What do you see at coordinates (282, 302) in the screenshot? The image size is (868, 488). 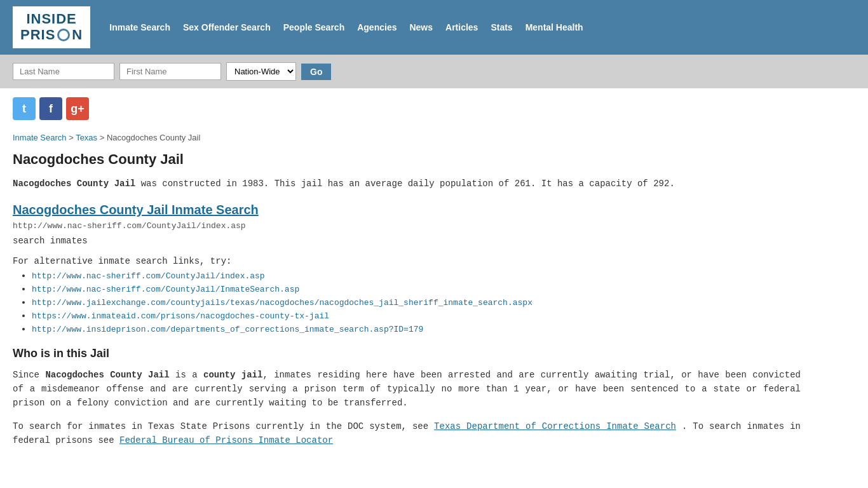 I see `alt-link-3: http://www.jailexchange.com/countyjails/…` at bounding box center [282, 302].